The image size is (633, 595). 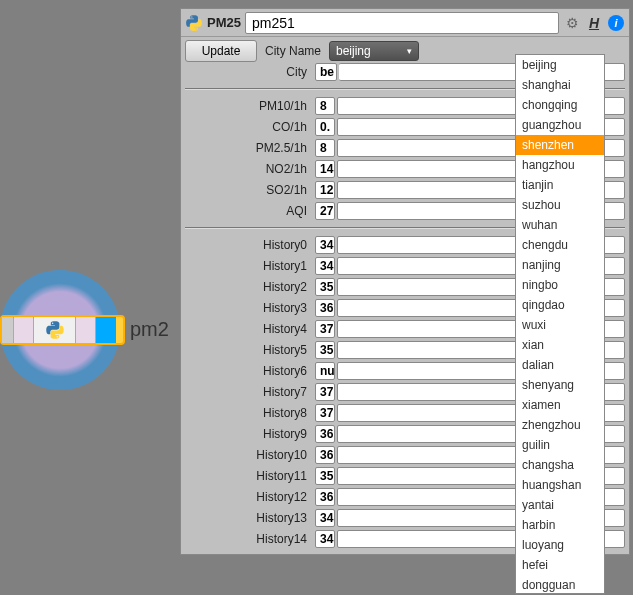 I want to click on city-value: be, so click(x=326, y=72).